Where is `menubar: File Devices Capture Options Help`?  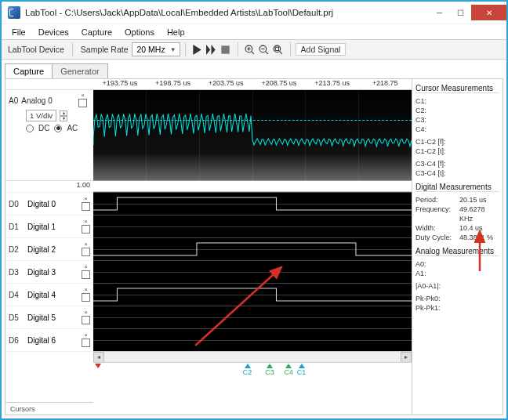 menubar: File Devices Capture Options Help is located at coordinates (254, 31).